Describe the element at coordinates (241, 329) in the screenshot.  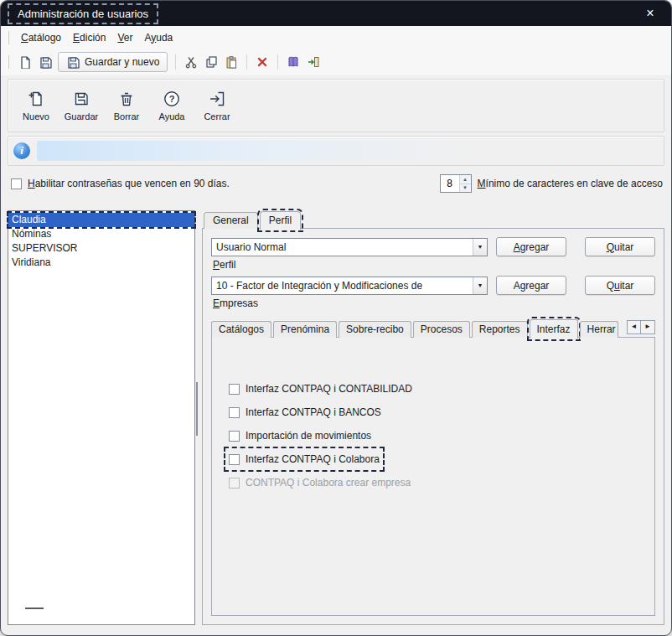
I see `tab-catalogos: Catálogos` at that location.